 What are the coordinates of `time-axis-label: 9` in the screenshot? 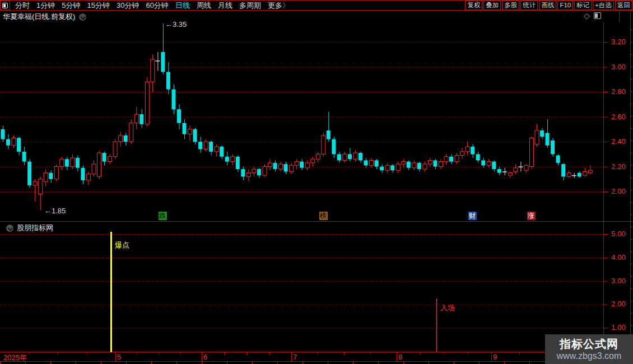 It's located at (495, 357).